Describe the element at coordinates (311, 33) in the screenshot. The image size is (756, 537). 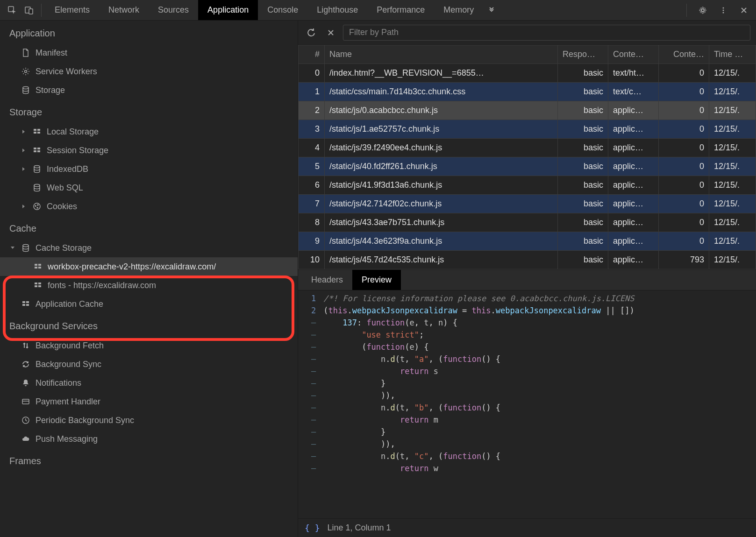
I see `refresh-icon` at that location.